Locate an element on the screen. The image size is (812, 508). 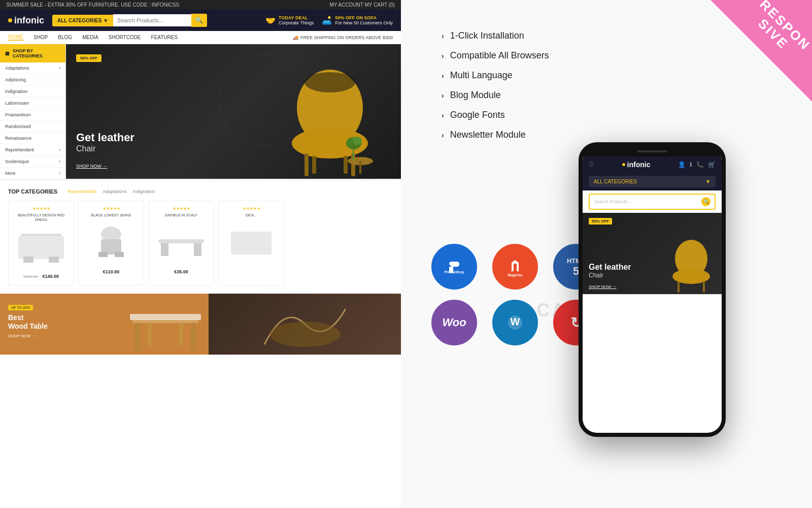
deal-1: 🤝 TODAY DEAL Corporate Things is located at coordinates (289, 20).